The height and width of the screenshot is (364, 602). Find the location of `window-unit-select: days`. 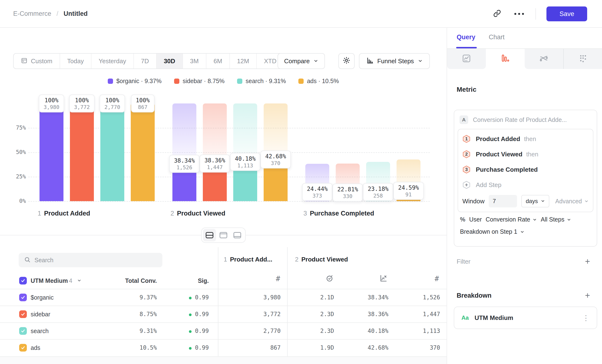

window-unit-select: days is located at coordinates (535, 201).